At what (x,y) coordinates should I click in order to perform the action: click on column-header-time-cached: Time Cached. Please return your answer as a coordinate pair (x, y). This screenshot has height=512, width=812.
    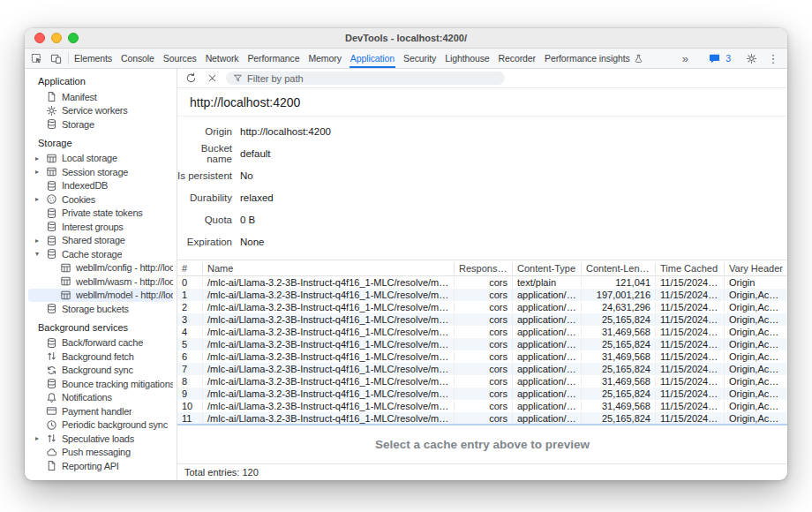
    Looking at the image, I should click on (689, 268).